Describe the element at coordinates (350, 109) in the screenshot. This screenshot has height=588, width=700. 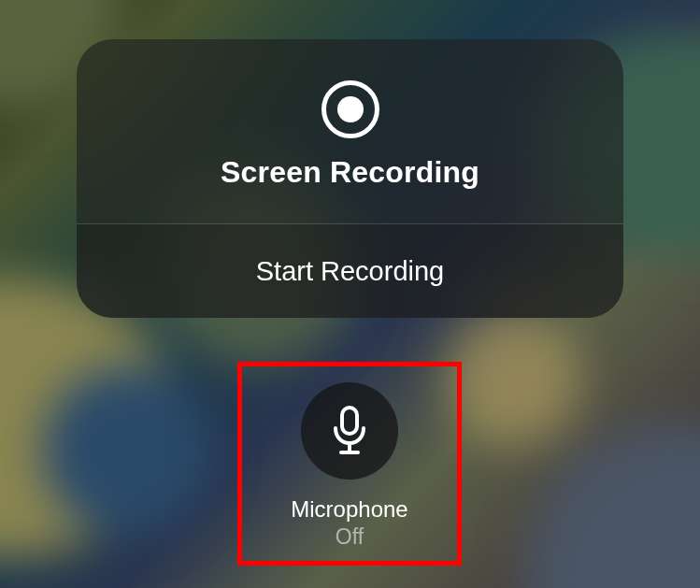
I see `record-icon` at that location.